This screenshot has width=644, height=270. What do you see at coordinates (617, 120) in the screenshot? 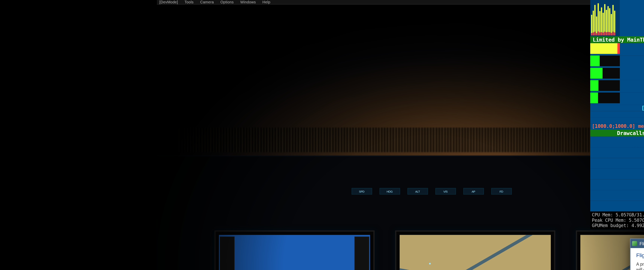
I see `gpu-ms: 0.0 ms` at bounding box center [617, 120].